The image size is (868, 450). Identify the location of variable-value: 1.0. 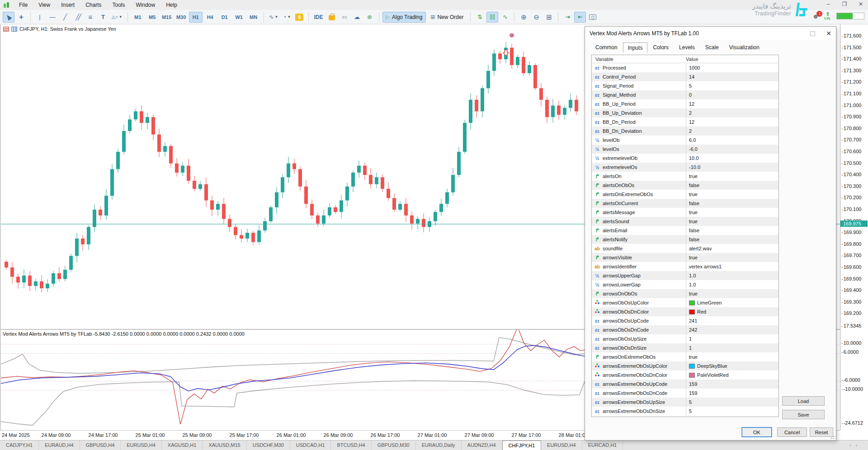
(732, 276).